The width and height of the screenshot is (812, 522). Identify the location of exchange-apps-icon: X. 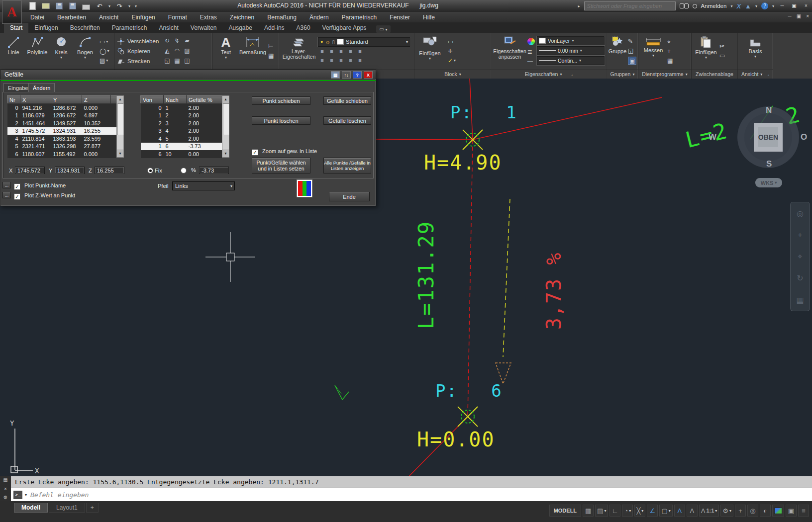
(738, 6).